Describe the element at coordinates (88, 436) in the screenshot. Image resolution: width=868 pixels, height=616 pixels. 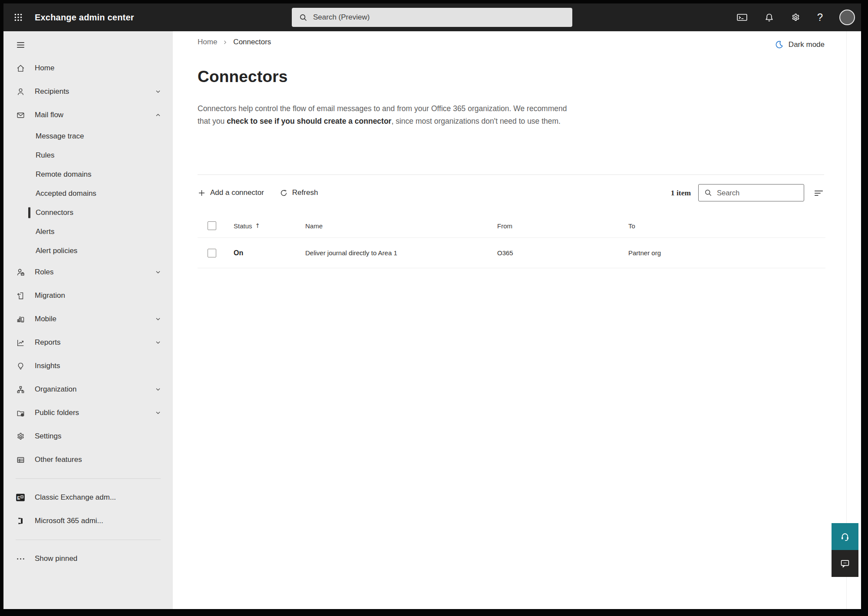
I see `sidebar-item-settings: Settings` at that location.